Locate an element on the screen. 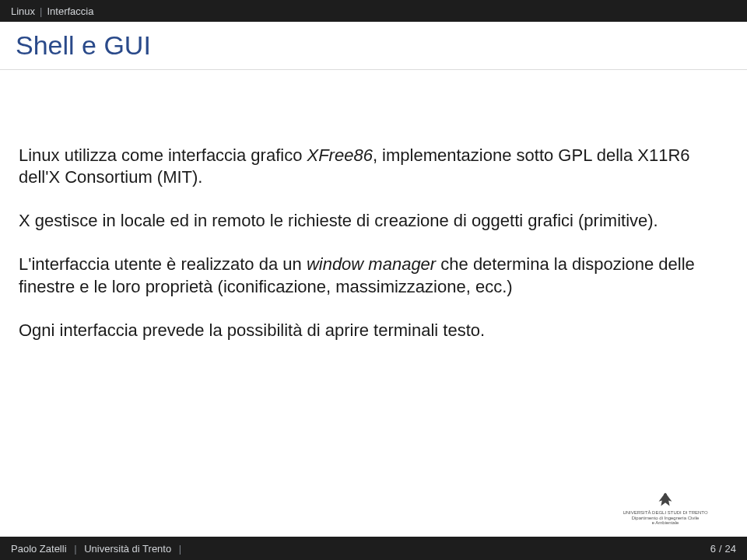  department-logo: UNIVERSITÀ DEGLI STUDI DI TRENTO Diparti… is located at coordinates (665, 504).